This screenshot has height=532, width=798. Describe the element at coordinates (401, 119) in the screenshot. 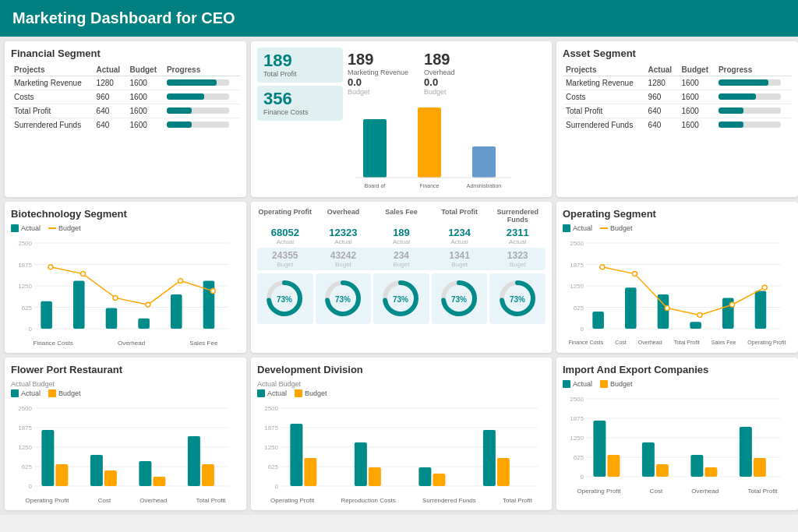

I see `center-top-card: 189 Total Profit 356 Finance Costs 189 M…` at that location.